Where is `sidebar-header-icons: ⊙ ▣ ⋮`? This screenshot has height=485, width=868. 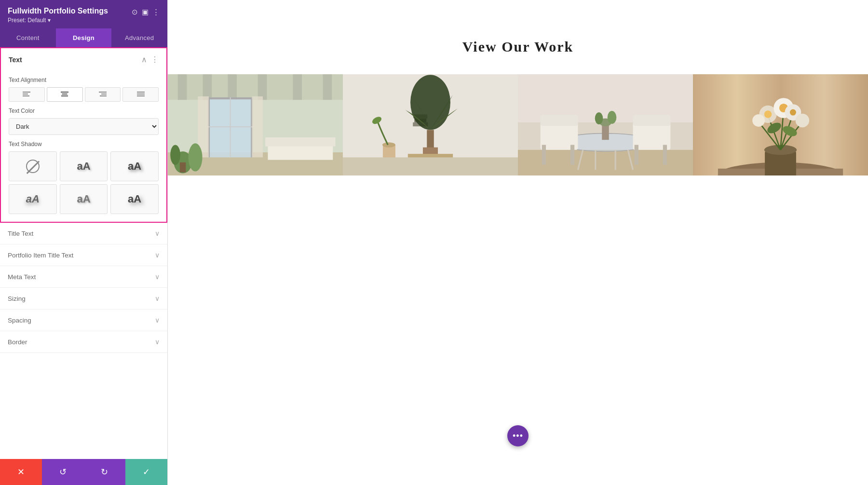 sidebar-header-icons: ⊙ ▣ ⋮ is located at coordinates (146, 12).